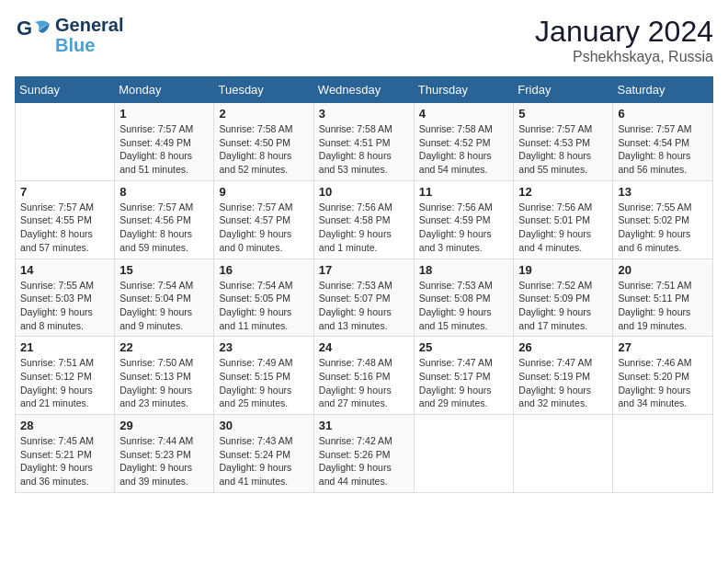  I want to click on day-cell: 31Sunrise: 7:42 AMSunset: 5:26 PMDayligh…, so click(364, 454).